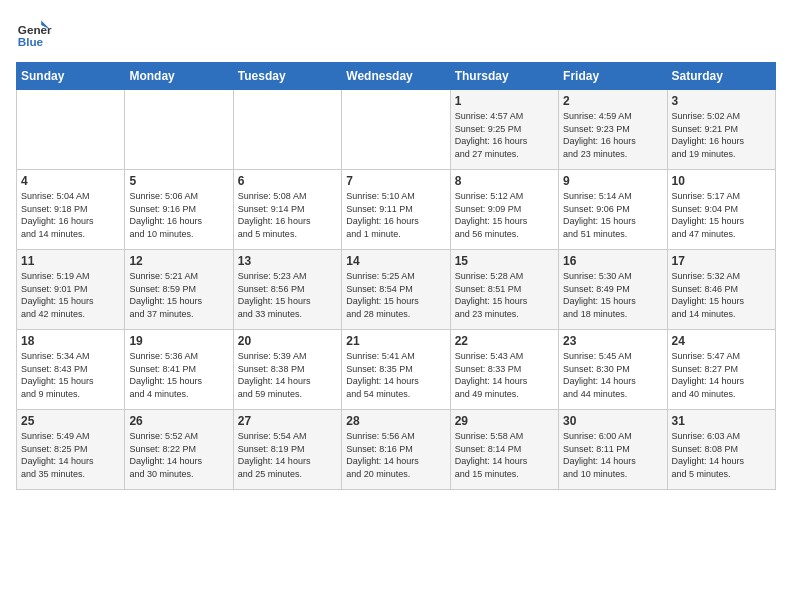  I want to click on day-cell: 2Sunrise: 4:59 AM Sunset: 9:23 PM Daylig…, so click(613, 130).